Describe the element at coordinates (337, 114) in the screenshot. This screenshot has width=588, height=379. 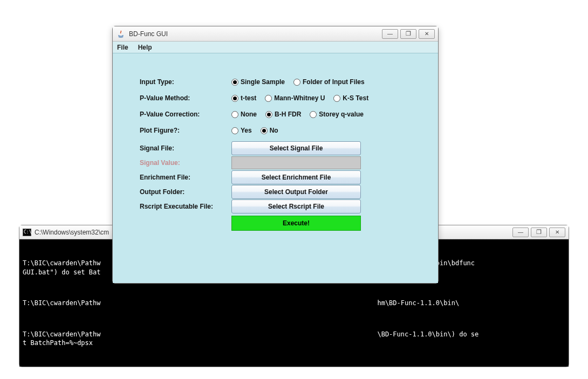
I see `radio-storey-q: Storey q-value` at that location.